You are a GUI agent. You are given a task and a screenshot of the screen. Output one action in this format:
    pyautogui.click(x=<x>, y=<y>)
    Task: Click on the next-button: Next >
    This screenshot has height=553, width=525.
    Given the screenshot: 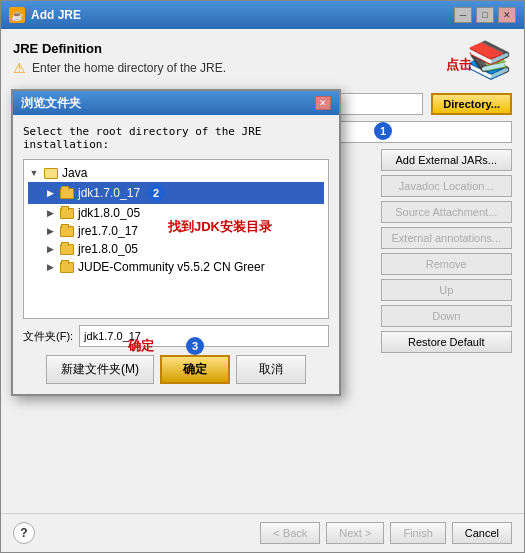 What is the action you would take?
    pyautogui.click(x=355, y=533)
    